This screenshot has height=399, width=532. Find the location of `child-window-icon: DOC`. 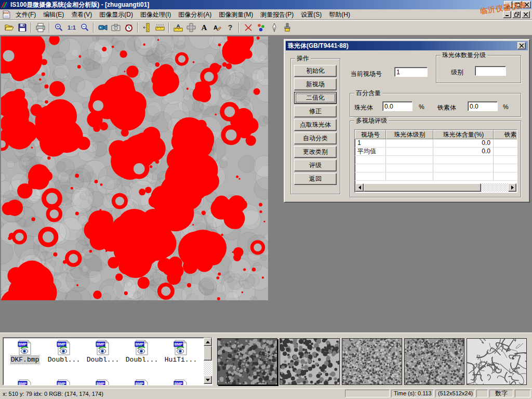

child-window-icon: DOC is located at coordinates (6, 15).